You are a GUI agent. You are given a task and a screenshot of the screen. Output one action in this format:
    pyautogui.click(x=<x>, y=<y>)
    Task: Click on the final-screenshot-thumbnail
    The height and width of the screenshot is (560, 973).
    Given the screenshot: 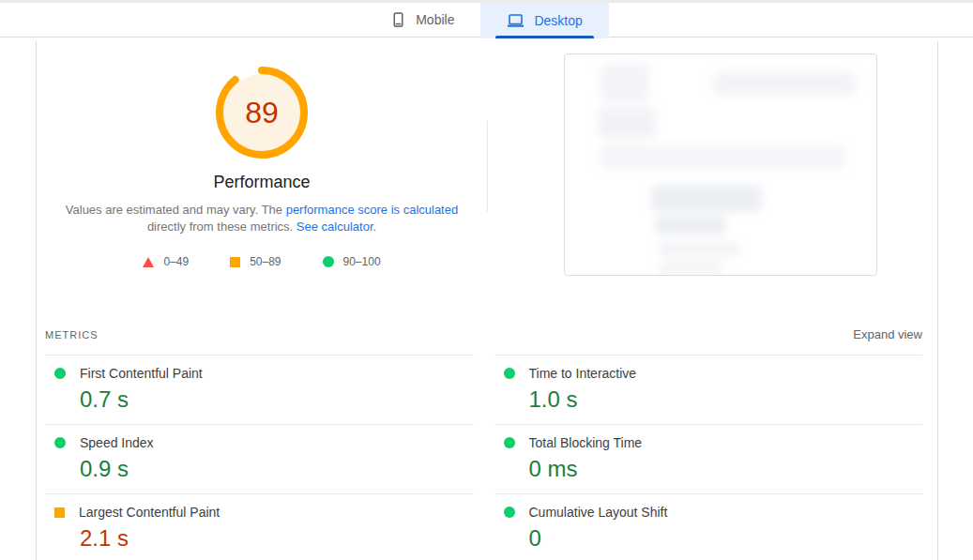 What is the action you would take?
    pyautogui.click(x=721, y=165)
    